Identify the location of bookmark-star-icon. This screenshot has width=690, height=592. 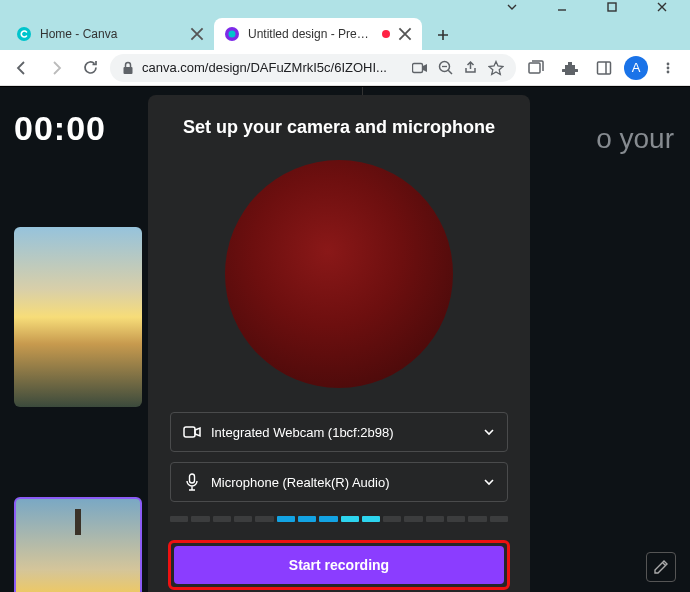
(496, 68).